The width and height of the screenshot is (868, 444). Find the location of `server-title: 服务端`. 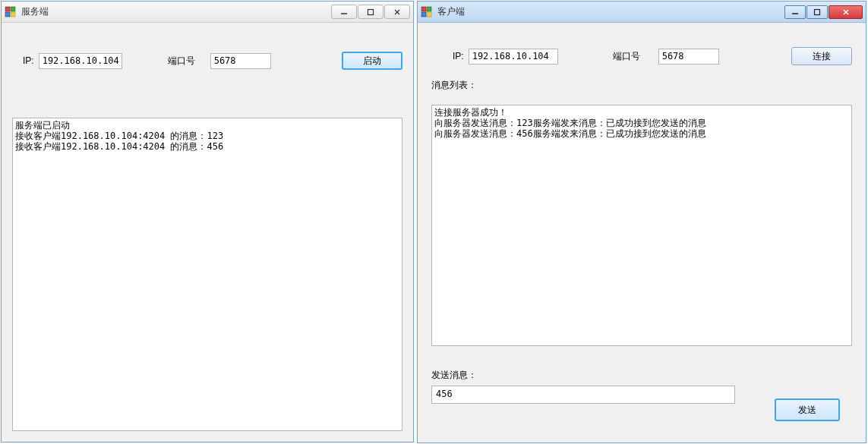

server-title: 服务端 is located at coordinates (176, 12).